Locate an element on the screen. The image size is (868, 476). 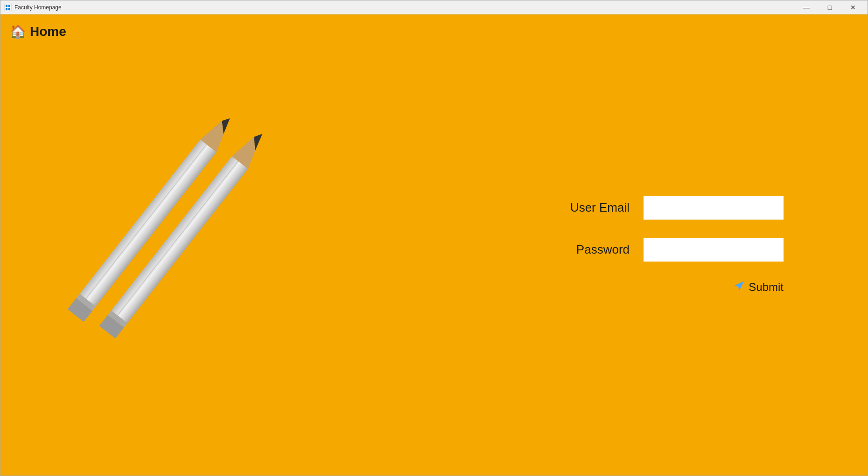
title-bar: Faculty Homepage — □ ✕ is located at coordinates (434, 7).